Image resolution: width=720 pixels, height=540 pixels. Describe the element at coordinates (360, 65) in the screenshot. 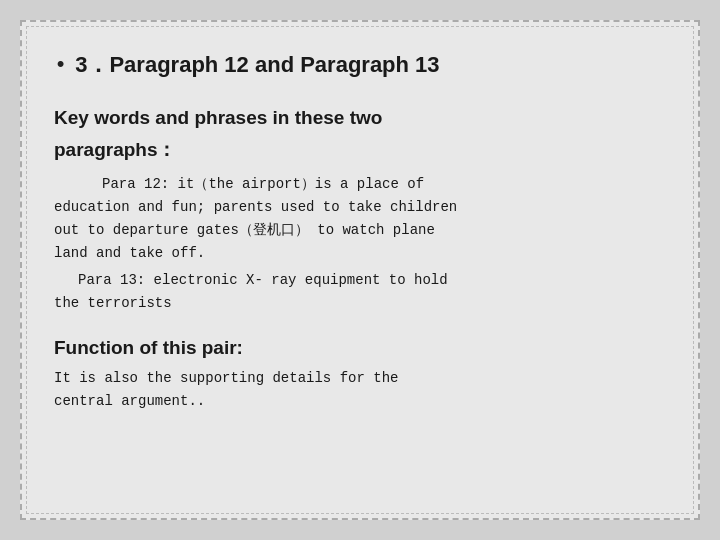

I see `title-row: • 3．Paragraph 12 and Paragraph 13` at that location.